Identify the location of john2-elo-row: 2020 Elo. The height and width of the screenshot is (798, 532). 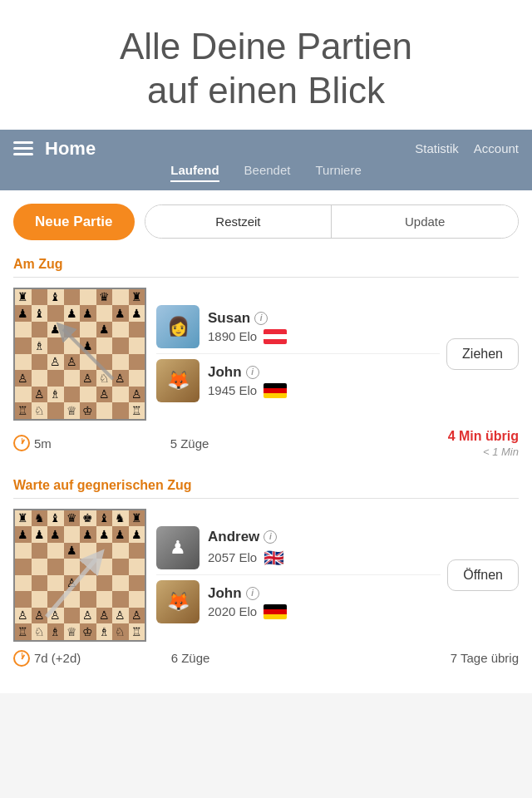
(324, 612).